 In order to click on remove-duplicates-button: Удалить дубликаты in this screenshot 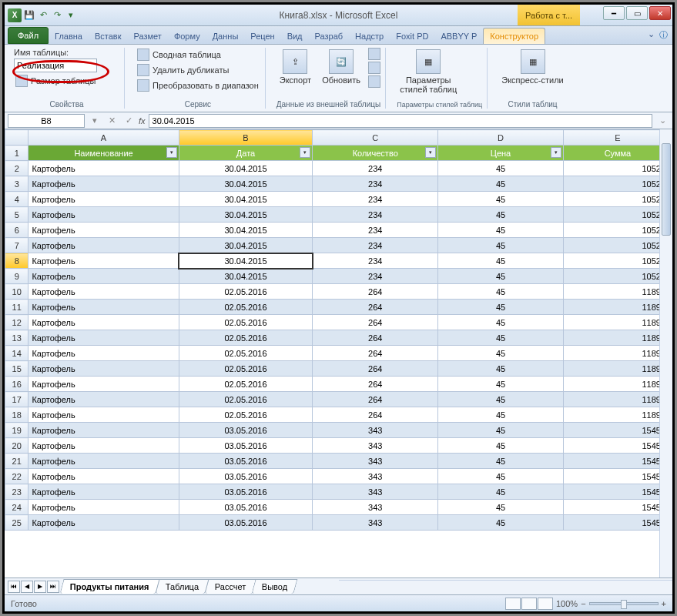, I will do `click(198, 70)`.